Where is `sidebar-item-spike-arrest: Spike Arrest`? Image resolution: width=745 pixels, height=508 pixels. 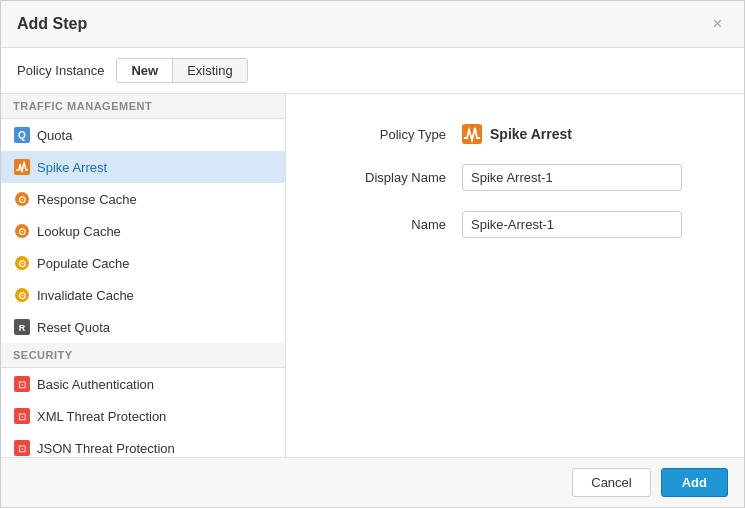 sidebar-item-spike-arrest: Spike Arrest is located at coordinates (143, 167).